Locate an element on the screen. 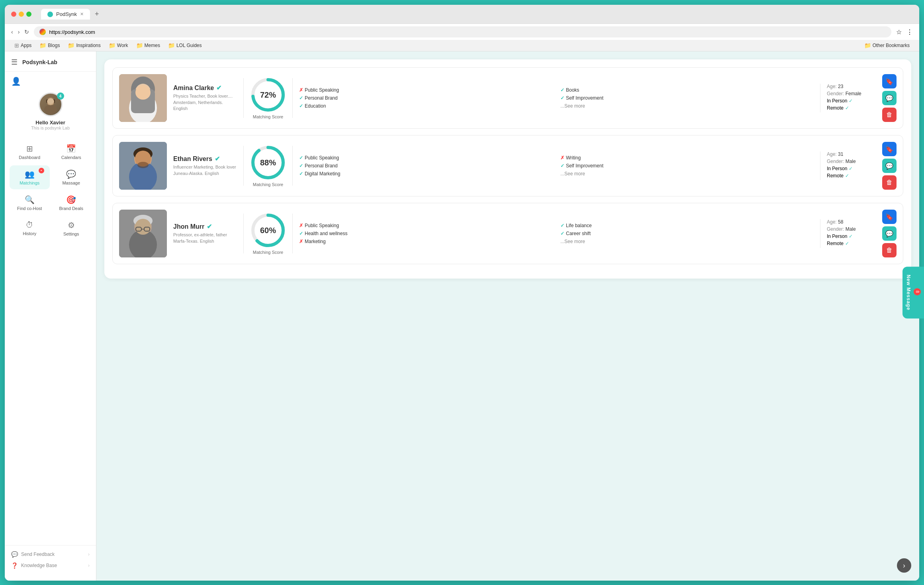 The height and width of the screenshot is (585, 924). avatar-badge: 4 is located at coordinates (61, 96).